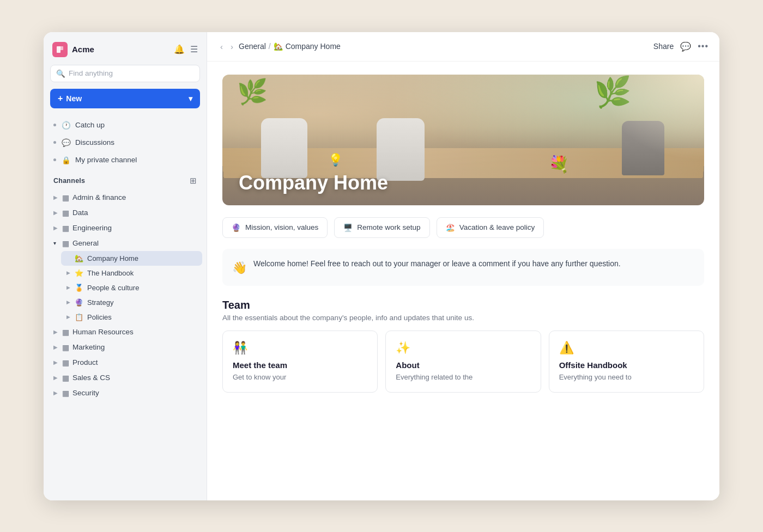 Image resolution: width=763 pixels, height=532 pixels. What do you see at coordinates (66, 143) in the screenshot?
I see `discussions-icon: 💬` at bounding box center [66, 143].